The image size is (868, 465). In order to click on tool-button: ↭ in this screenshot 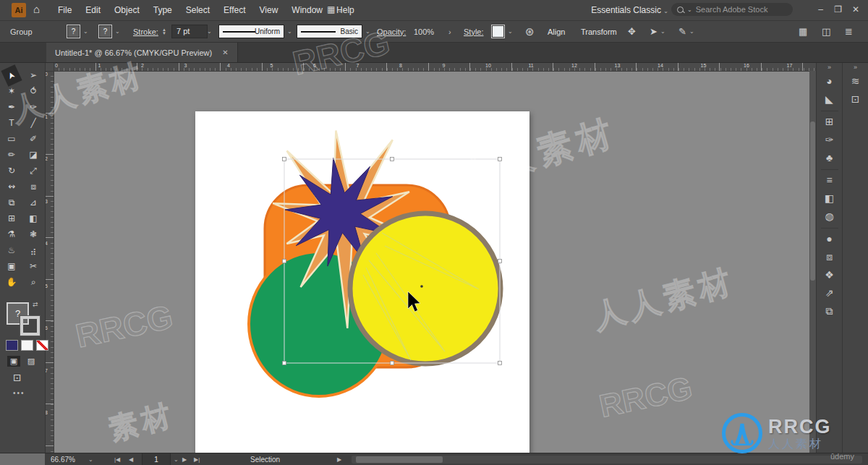, I will do `click(12, 187)`.